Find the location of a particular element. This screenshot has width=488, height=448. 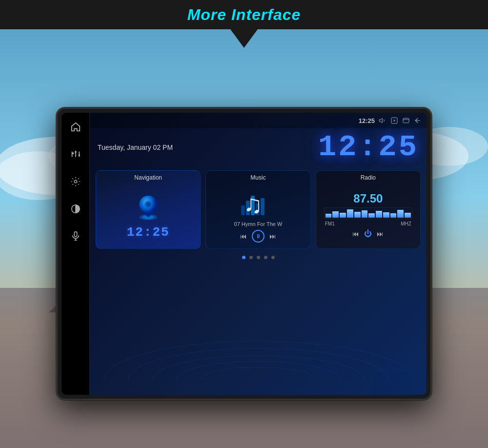

radio-controls: ⏮ ⏻ ⏭ is located at coordinates (368, 234).